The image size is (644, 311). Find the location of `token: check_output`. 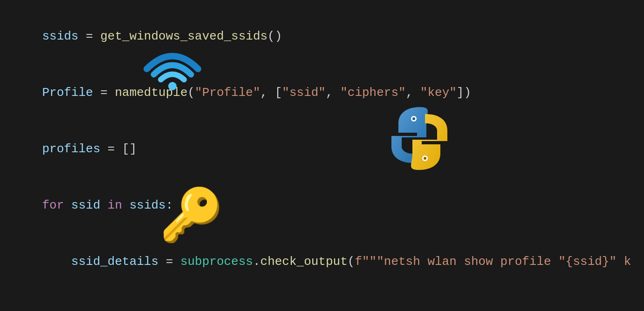

token: check_output is located at coordinates (304, 262).